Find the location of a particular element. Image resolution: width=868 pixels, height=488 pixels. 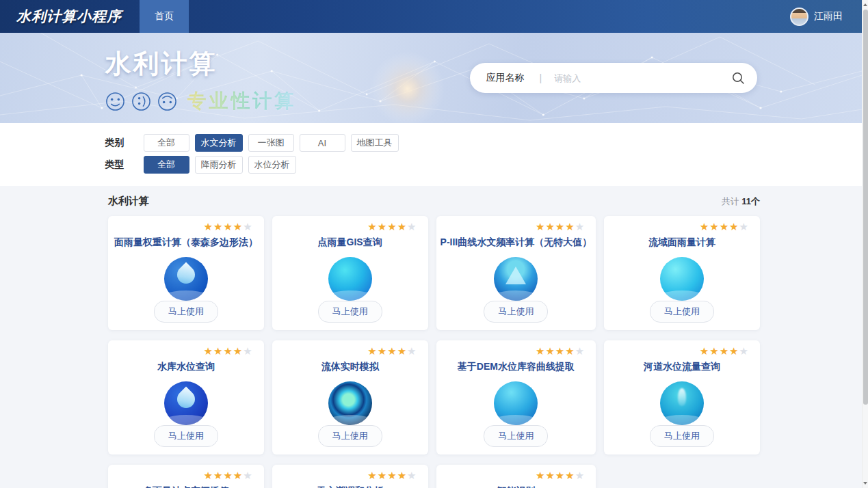

category-chip-maptools: 地图工具 is located at coordinates (375, 143).